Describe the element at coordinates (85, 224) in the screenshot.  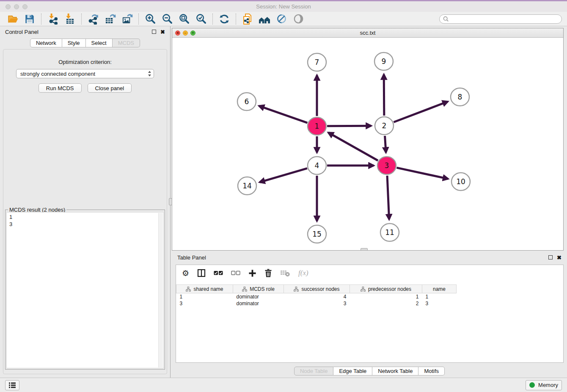
I see `result-line: 3` at that location.